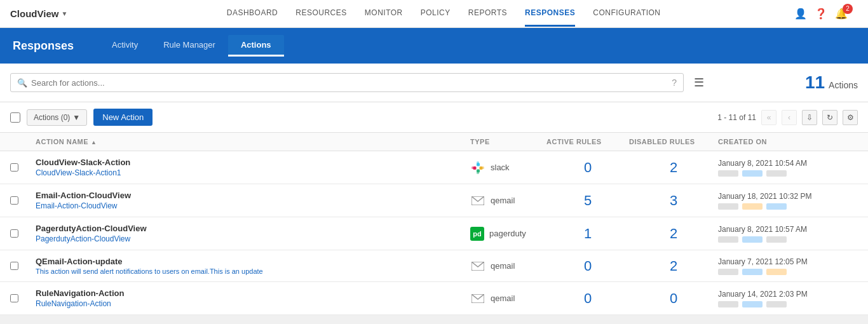 The width and height of the screenshot is (868, 324). Describe the element at coordinates (674, 83) in the screenshot. I see `search-help-icon: ?` at that location.